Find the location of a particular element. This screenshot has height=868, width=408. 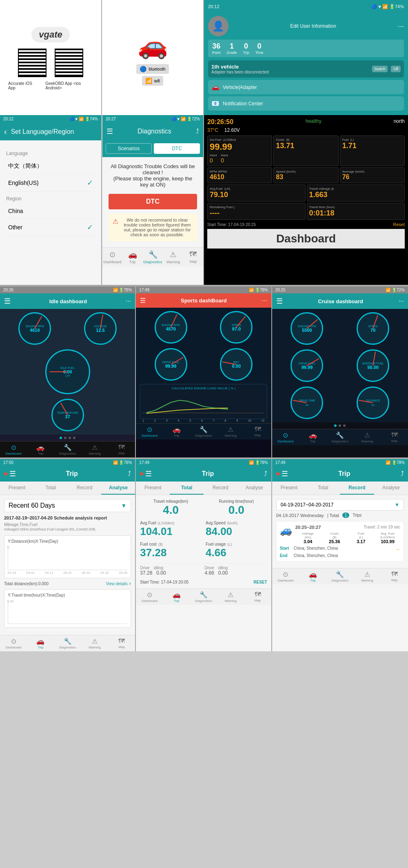

sports-nav-warning: ⚠ Warning is located at coordinates (231, 432).